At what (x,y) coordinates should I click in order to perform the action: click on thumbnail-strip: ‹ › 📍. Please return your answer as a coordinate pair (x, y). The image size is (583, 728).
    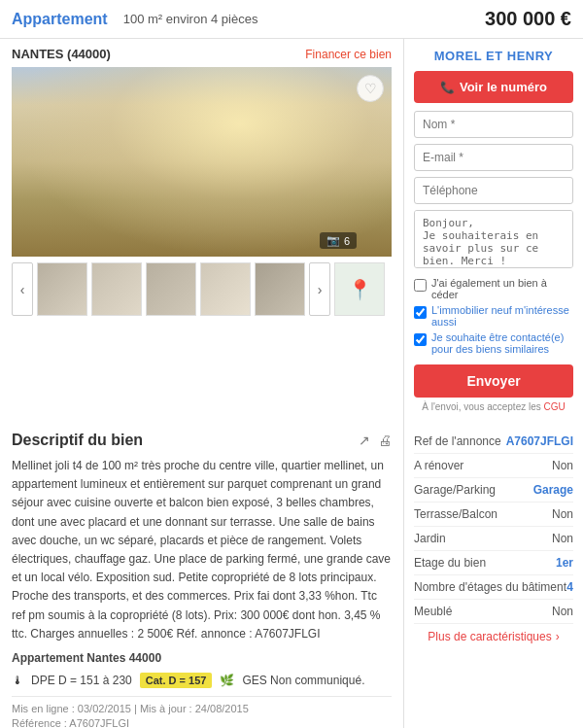
    Looking at the image, I should click on (202, 290).